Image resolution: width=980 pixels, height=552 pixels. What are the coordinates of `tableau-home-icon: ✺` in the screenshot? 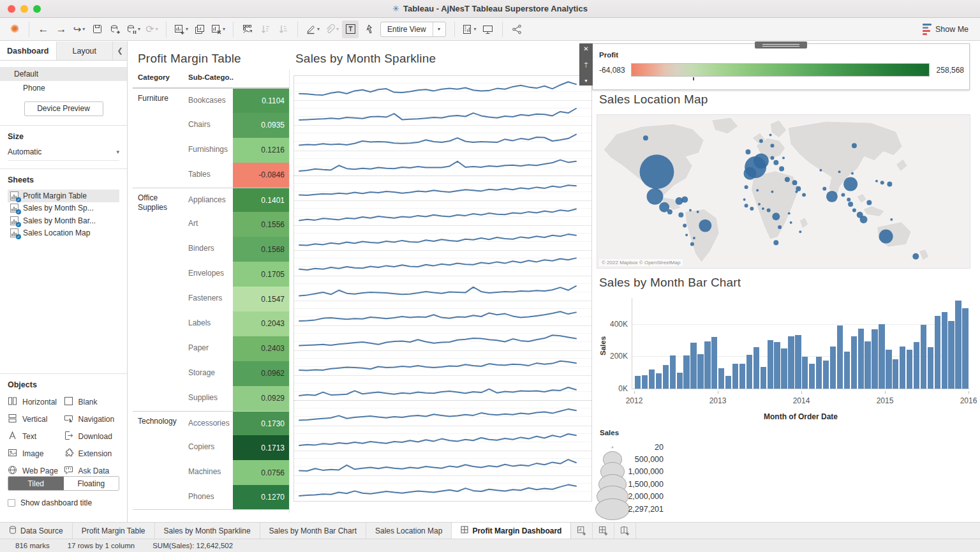 It's located at (15, 29).